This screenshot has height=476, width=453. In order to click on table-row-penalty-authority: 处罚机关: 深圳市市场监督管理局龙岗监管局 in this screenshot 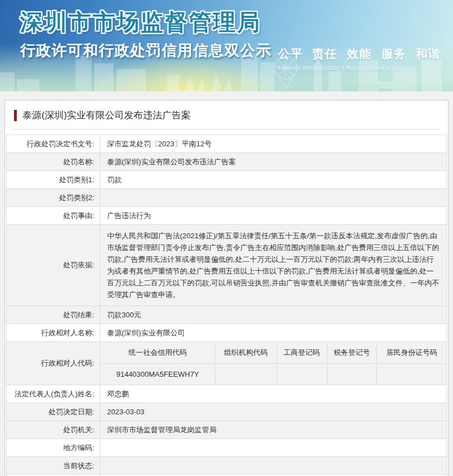, I will do `click(227, 430)`.